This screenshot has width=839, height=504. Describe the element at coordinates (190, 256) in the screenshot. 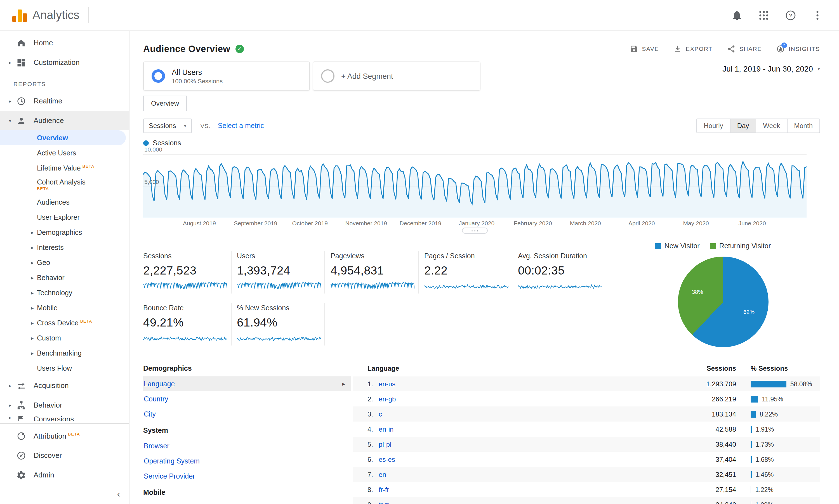

I see `metric-label: Sessions` at that location.